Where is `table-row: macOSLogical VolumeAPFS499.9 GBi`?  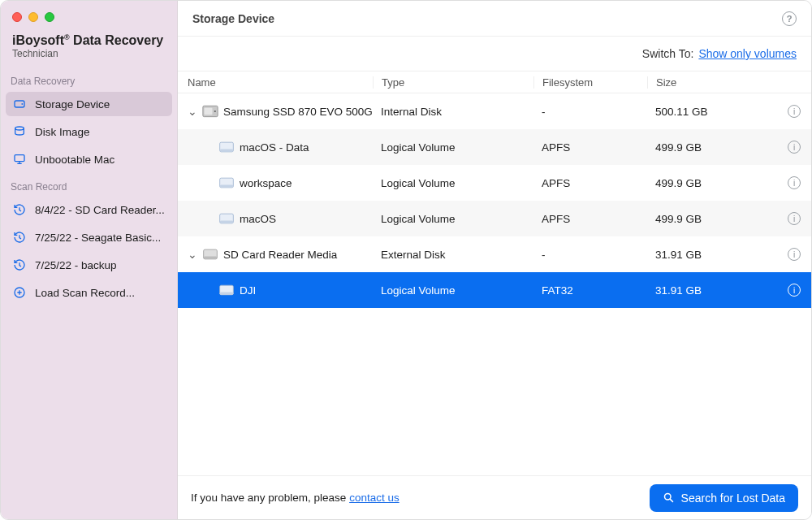
table-row: macOSLogical VolumeAPFS499.9 GBi is located at coordinates (495, 219).